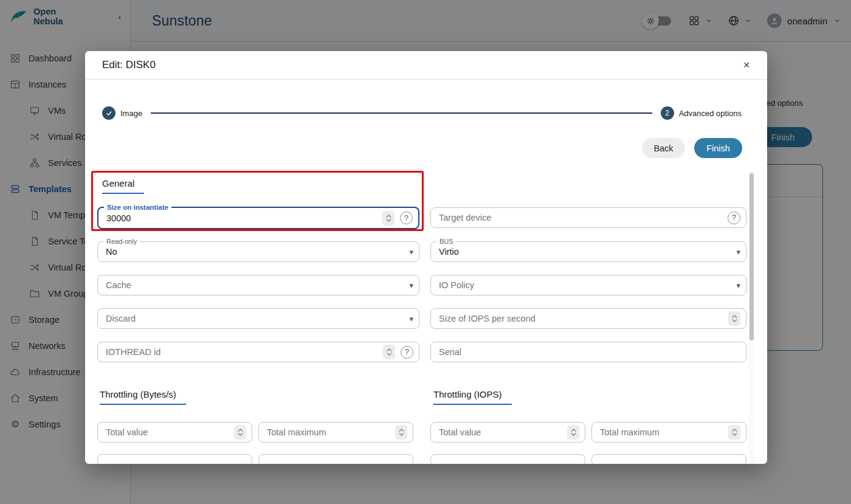 The image size is (851, 504). I want to click on field-read-only: Read-only No ▾, so click(258, 252).